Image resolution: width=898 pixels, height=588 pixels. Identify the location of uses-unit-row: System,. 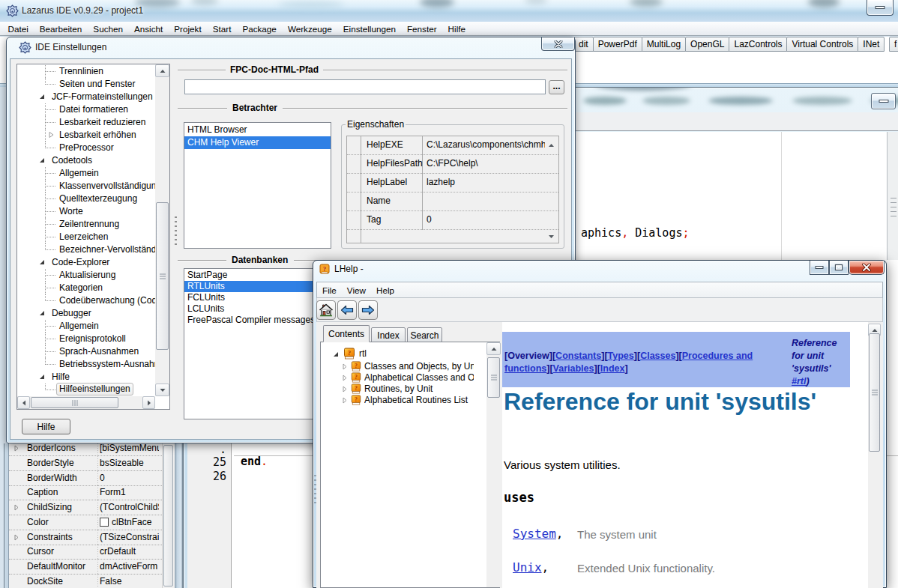
(538, 533).